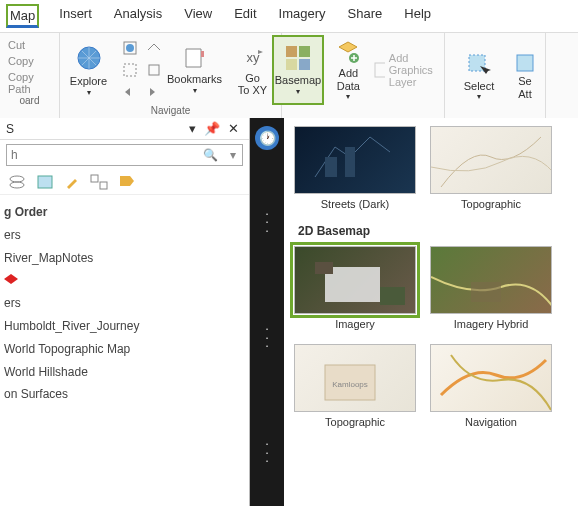 The image size is (578, 506). Describe the element at coordinates (491, 288) in the screenshot. I see `basemap-item-imagery-hybrid: Imagery Hybrid` at that location.